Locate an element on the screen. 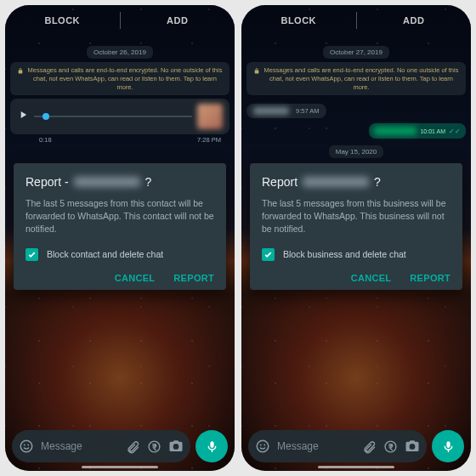  date-pill: October 26, 2019 is located at coordinates (120, 51).